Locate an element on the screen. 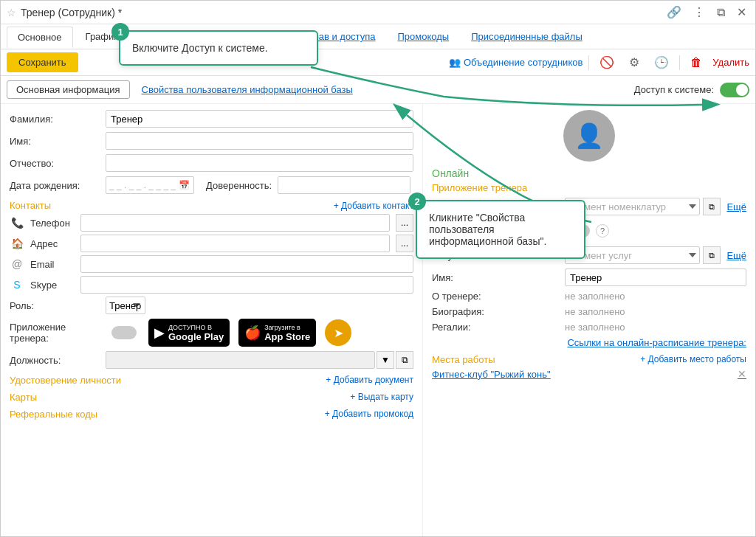  access-toggle-row: Доступ к системе: is located at coordinates (692, 90).